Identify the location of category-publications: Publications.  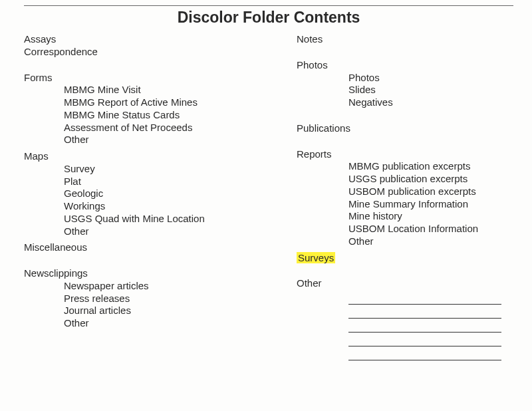
(405, 129).